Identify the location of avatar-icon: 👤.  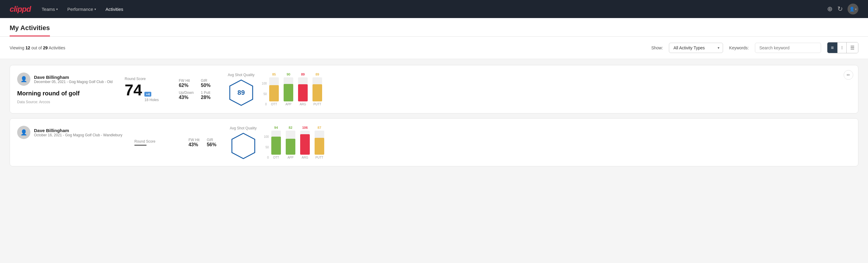
(24, 132).